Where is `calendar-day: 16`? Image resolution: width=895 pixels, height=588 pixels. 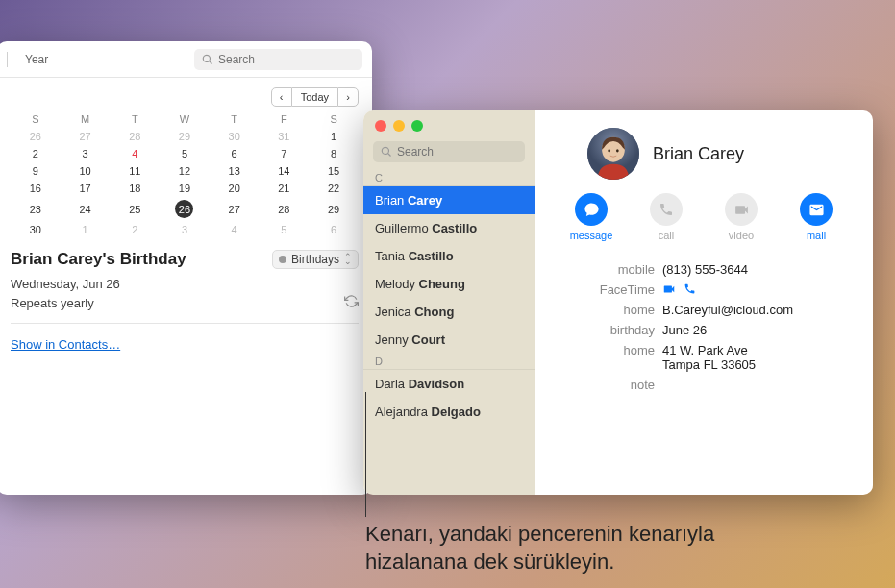
calendar-day: 16 is located at coordinates (36, 188).